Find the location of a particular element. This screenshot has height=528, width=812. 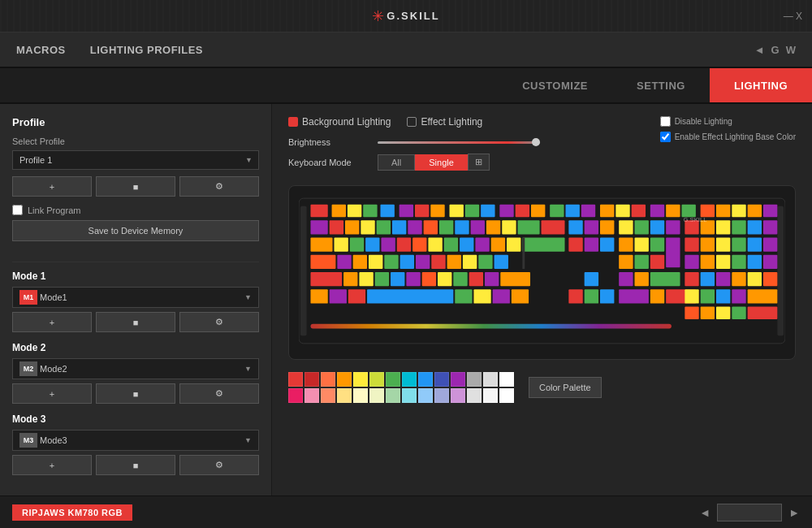

next-arrow-button: ► is located at coordinates (794, 513).